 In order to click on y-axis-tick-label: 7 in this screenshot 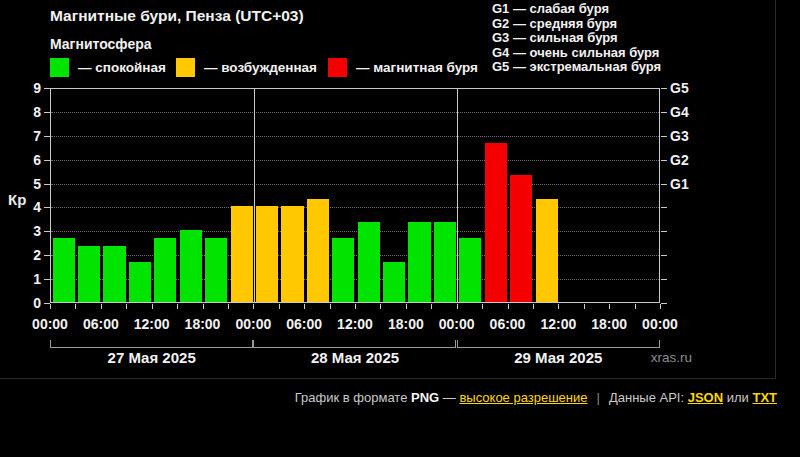, I will do `click(28, 136)`.